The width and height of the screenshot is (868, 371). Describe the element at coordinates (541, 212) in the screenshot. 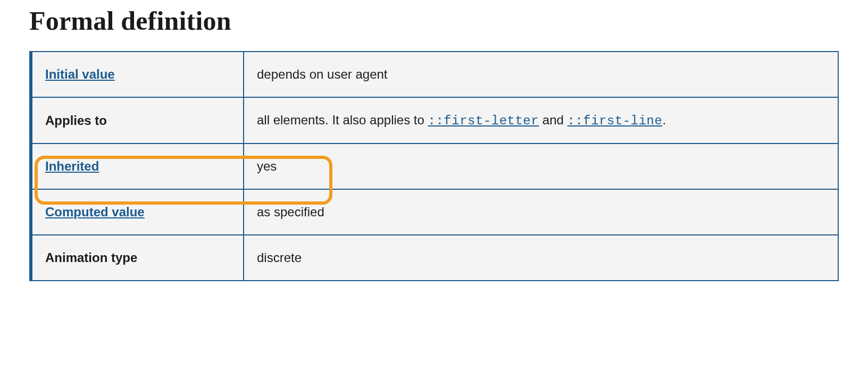

I see `row-value-cell: as specified` at that location.